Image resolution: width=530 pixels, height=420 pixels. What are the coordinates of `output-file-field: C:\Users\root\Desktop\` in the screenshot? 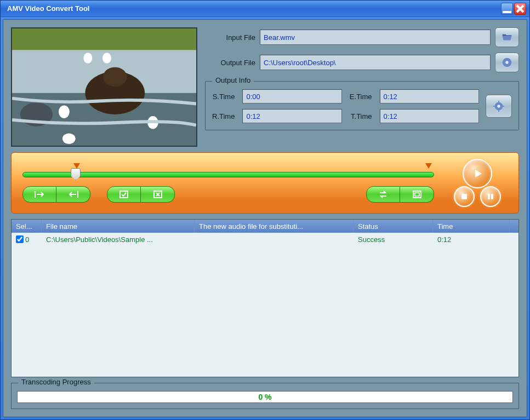 It's located at (375, 62).